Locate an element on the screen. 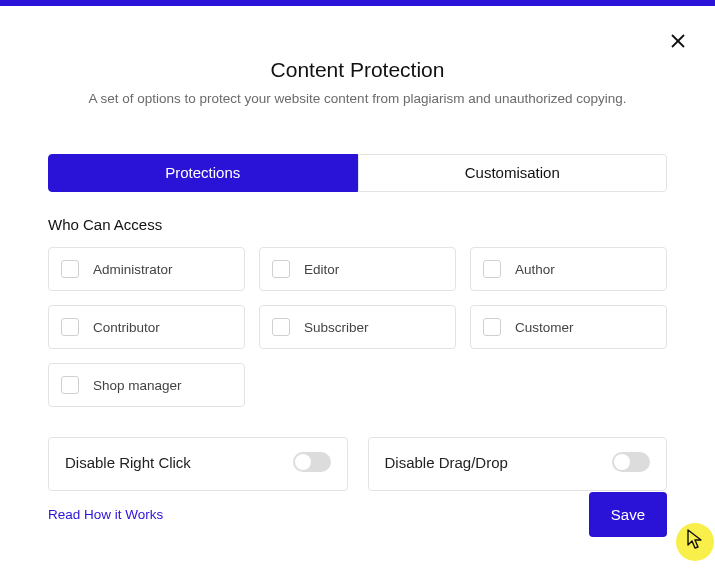  role-contributor: Contributor is located at coordinates (146, 327).